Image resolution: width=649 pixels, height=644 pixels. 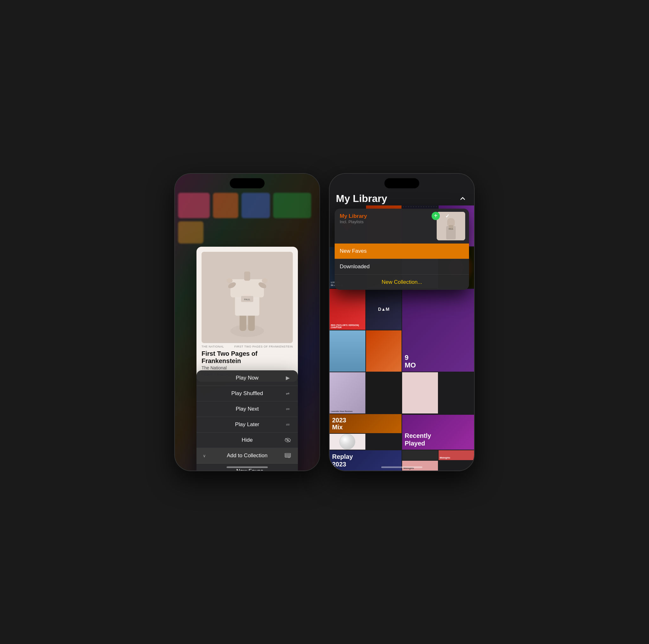 I want to click on play-later-label: Play Later, so click(x=247, y=425).